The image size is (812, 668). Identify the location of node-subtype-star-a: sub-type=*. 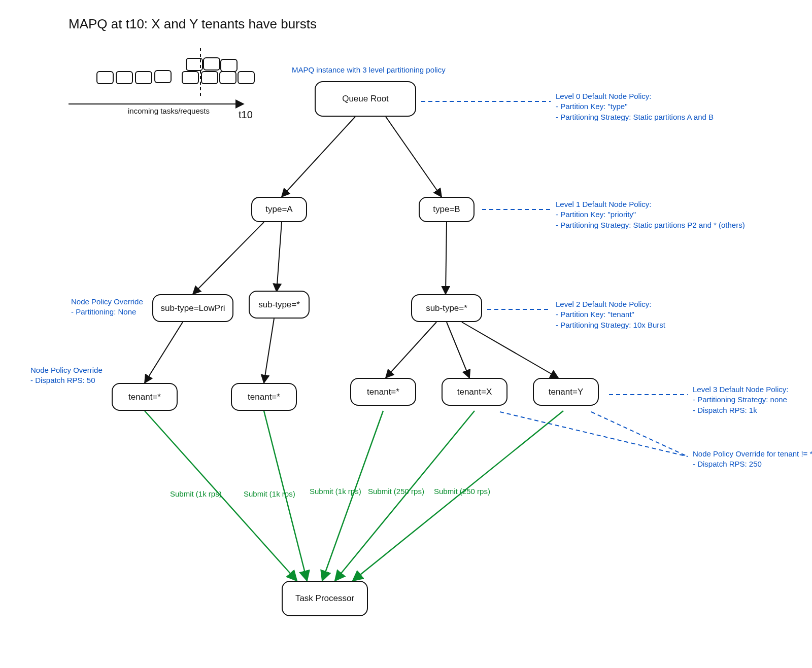
(279, 304).